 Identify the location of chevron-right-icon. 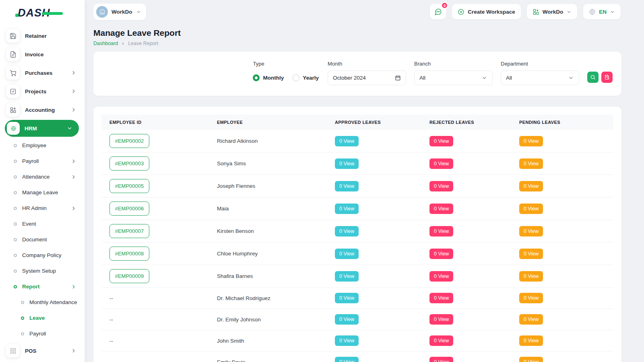
(74, 161).